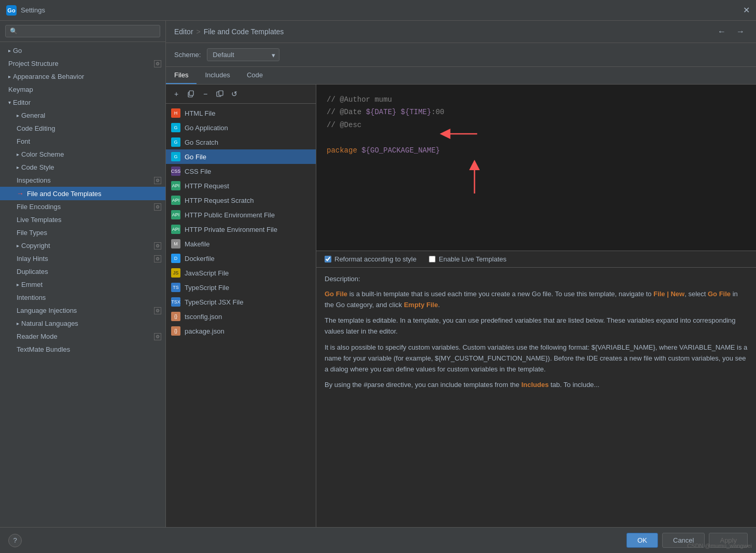  Describe the element at coordinates (255, 76) in the screenshot. I see `tab-code: Code` at that location.